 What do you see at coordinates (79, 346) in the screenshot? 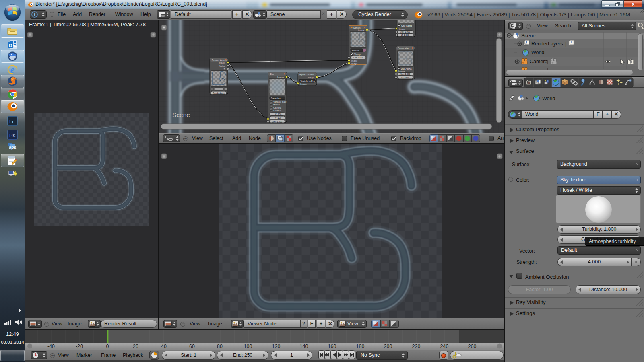
I see `svg-text: -20` at bounding box center [79, 346].